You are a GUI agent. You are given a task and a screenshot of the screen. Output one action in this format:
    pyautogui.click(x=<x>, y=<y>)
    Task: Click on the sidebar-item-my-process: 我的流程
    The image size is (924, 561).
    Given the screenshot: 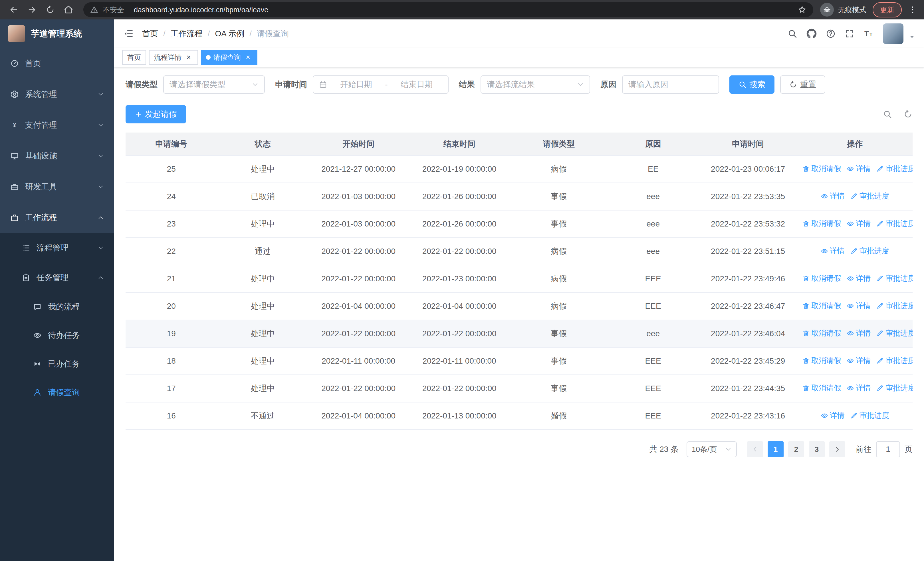 What is the action you would take?
    pyautogui.click(x=57, y=307)
    